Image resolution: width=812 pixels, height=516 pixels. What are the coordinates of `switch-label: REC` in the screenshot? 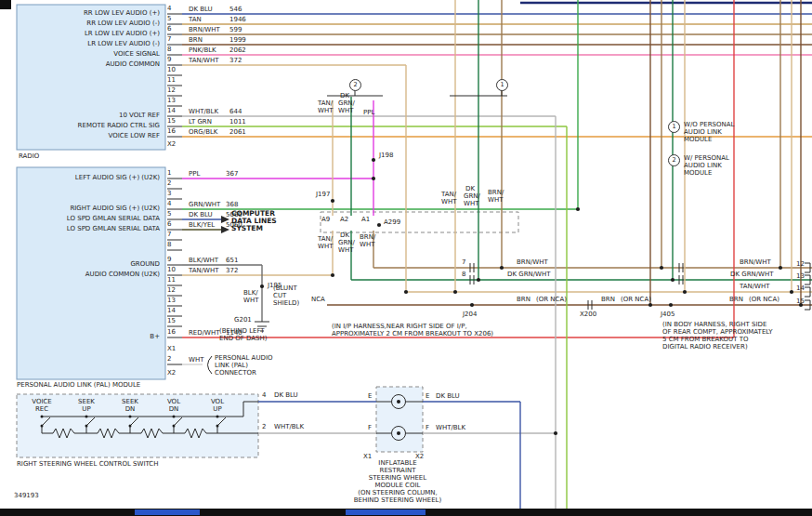 It's located at (42, 409).